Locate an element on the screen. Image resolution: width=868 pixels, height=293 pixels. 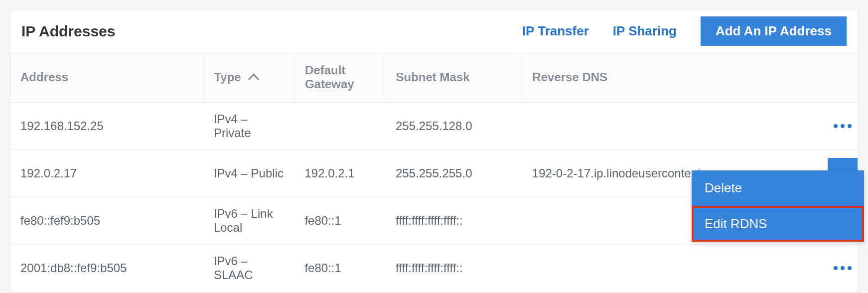
cell-mask: 255.255.128.0 is located at coordinates (454, 127).